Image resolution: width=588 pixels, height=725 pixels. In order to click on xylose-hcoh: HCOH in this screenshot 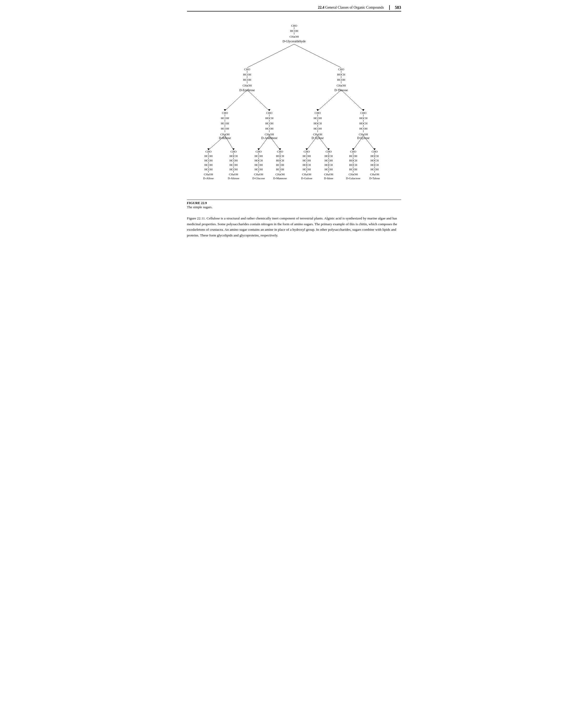, I will do `click(317, 118)`.